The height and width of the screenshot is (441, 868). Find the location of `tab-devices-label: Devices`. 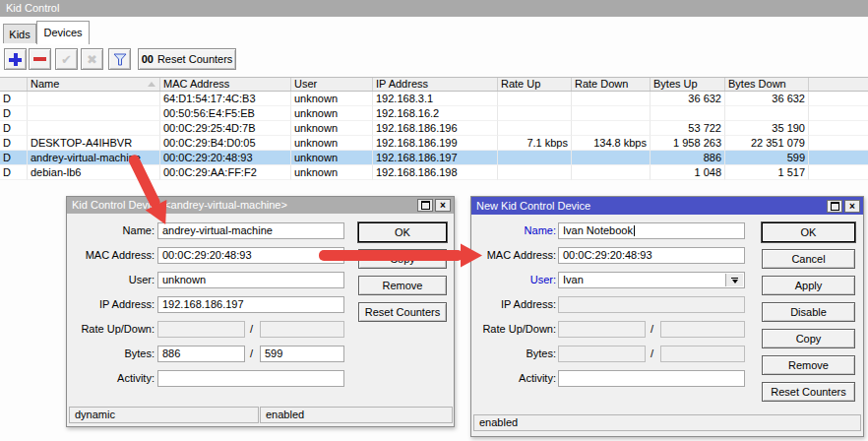

tab-devices-label: Devices is located at coordinates (63, 32).